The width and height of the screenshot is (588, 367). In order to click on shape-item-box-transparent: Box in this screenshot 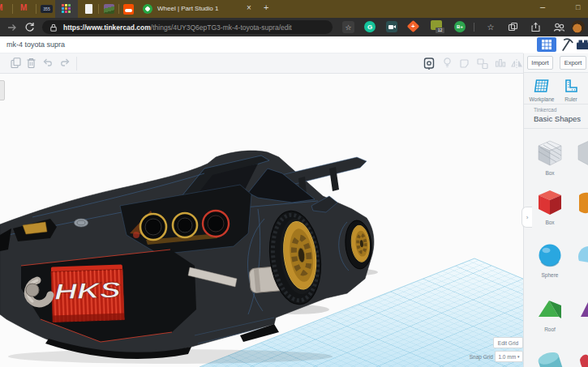, I will do `click(550, 157)`.